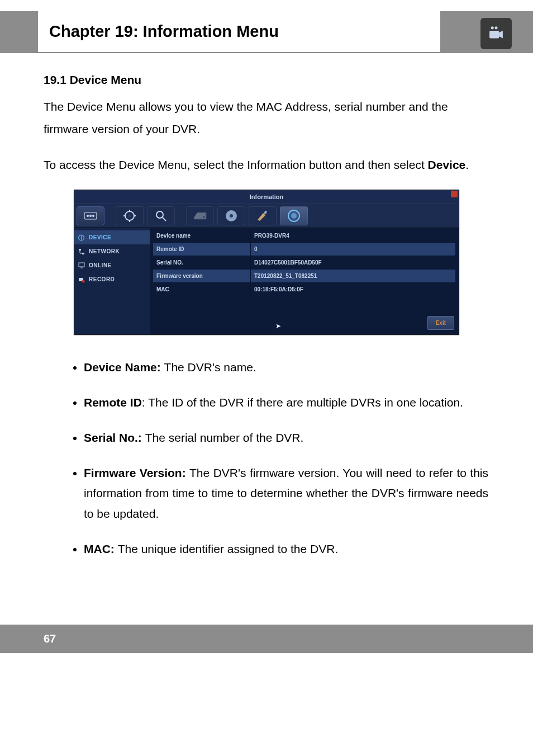  Describe the element at coordinates (82, 238) in the screenshot. I see `info-icon: ⓘ` at that location.